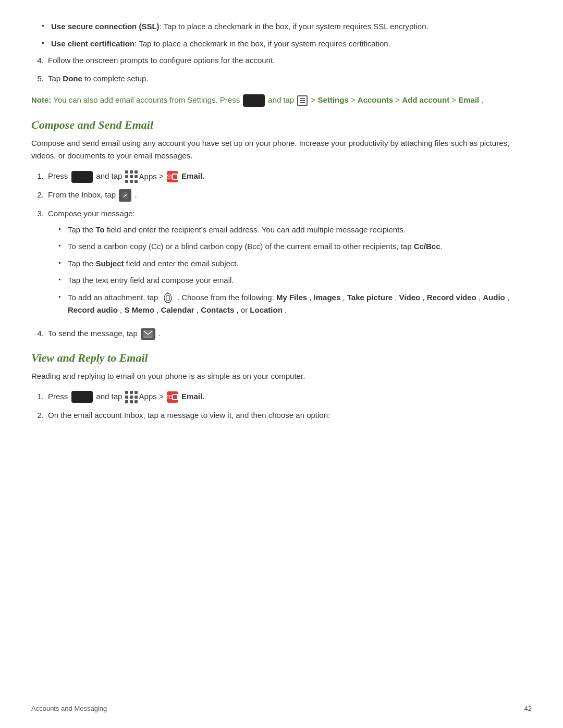 The height and width of the screenshot is (728, 563). Describe the element at coordinates (282, 100) in the screenshot. I see `note-block: Note: You can also add email accounts fr…` at that location.